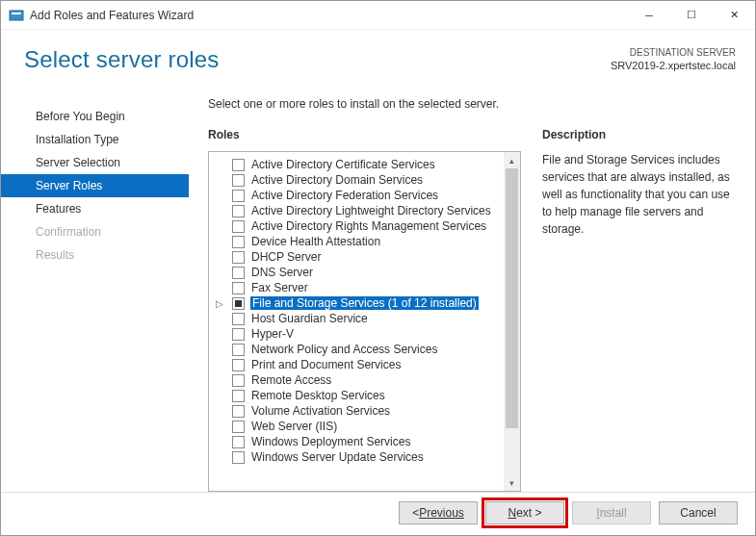  Describe the element at coordinates (345, 195) in the screenshot. I see `role-label: Active Directory Federation Services` at that location.